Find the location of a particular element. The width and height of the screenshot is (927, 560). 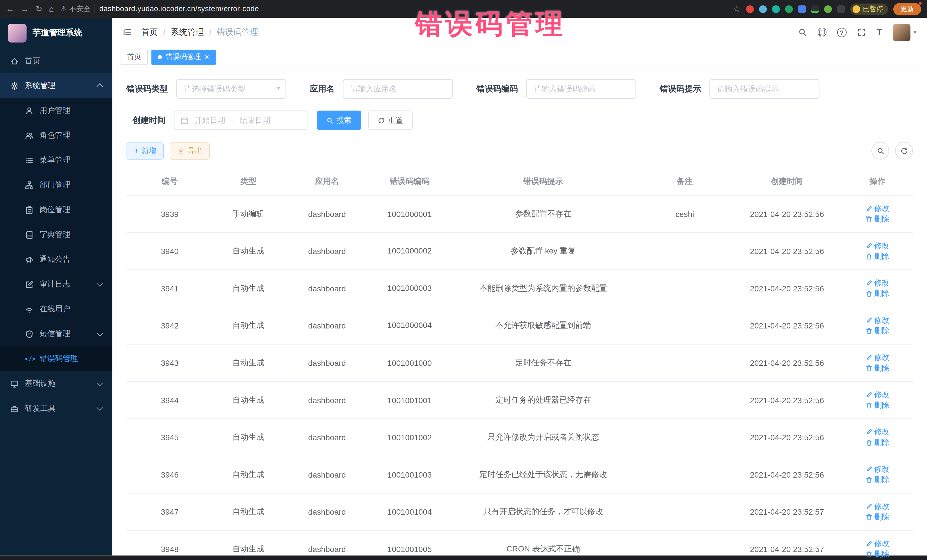

sidebar-item-notices: 通知公告 is located at coordinates (56, 260).